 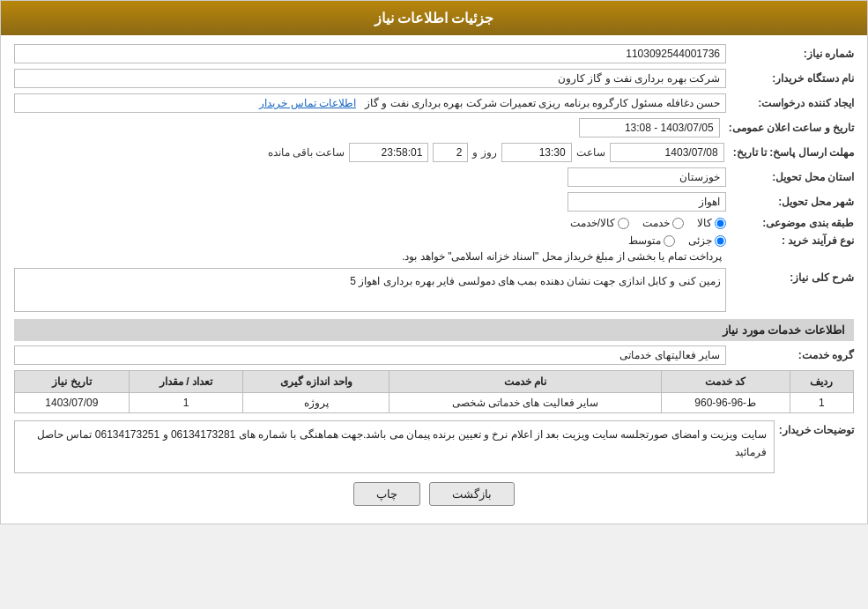 What do you see at coordinates (562, 256) in the screenshot?
I see `process-note: پرداخت تمام یا بخشی از مبلغ خریداز محل "…` at bounding box center [562, 256].